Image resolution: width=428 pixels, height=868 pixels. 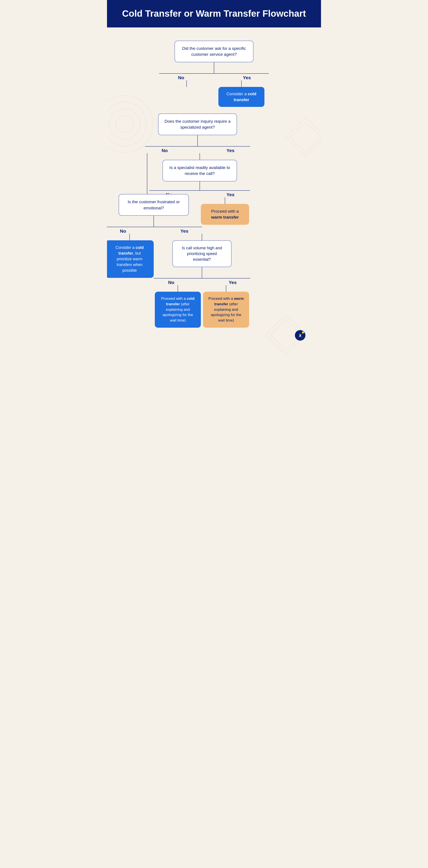 What do you see at coordinates (233, 282) in the screenshot?
I see `q5-yes-label: Yes` at bounding box center [233, 282].